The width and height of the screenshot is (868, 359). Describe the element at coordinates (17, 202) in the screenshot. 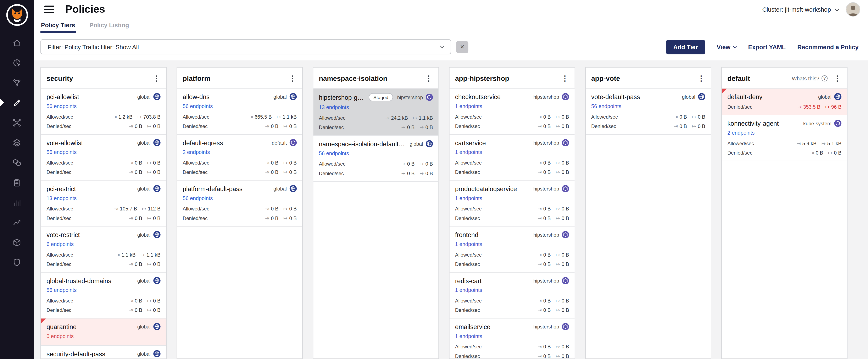

I see `sidebar-item-reports` at that location.